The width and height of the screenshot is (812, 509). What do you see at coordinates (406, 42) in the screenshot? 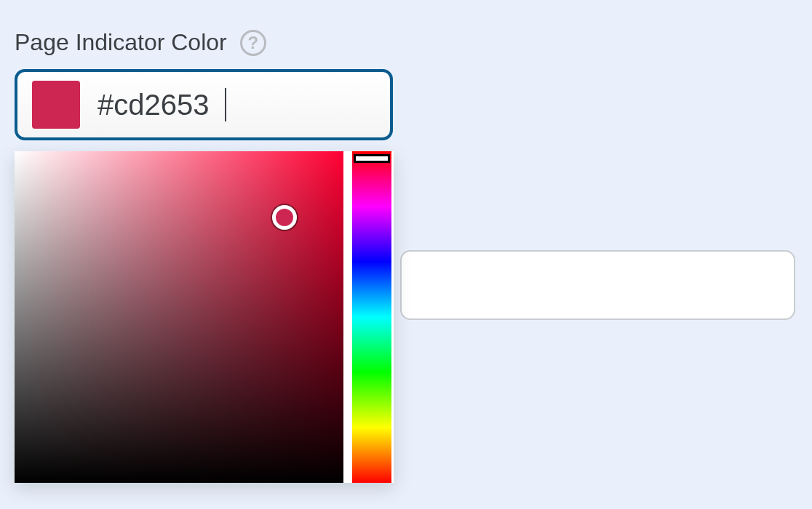
I see `field-label-row: Page Indicator Color ?` at bounding box center [406, 42].